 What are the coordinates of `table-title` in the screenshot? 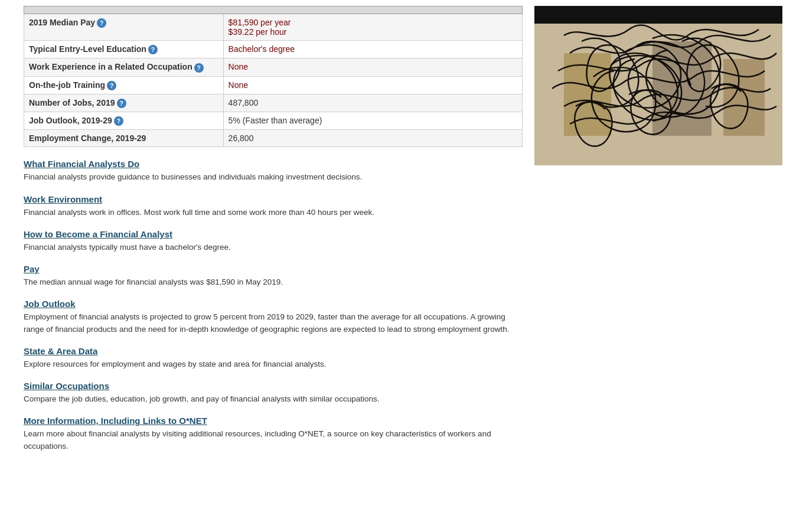 It's located at (273, 11).